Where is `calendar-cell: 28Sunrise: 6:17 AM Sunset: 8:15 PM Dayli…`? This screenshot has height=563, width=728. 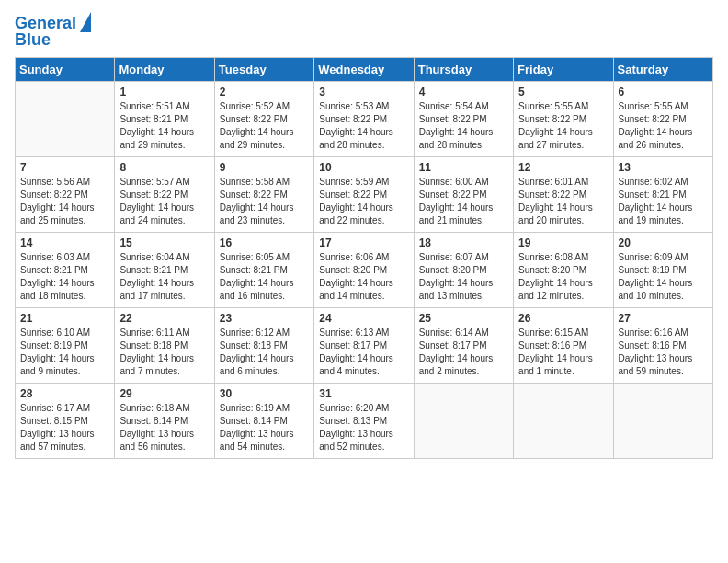 calendar-cell: 28Sunrise: 6:17 AM Sunset: 8:15 PM Dayli… is located at coordinates (65, 420).